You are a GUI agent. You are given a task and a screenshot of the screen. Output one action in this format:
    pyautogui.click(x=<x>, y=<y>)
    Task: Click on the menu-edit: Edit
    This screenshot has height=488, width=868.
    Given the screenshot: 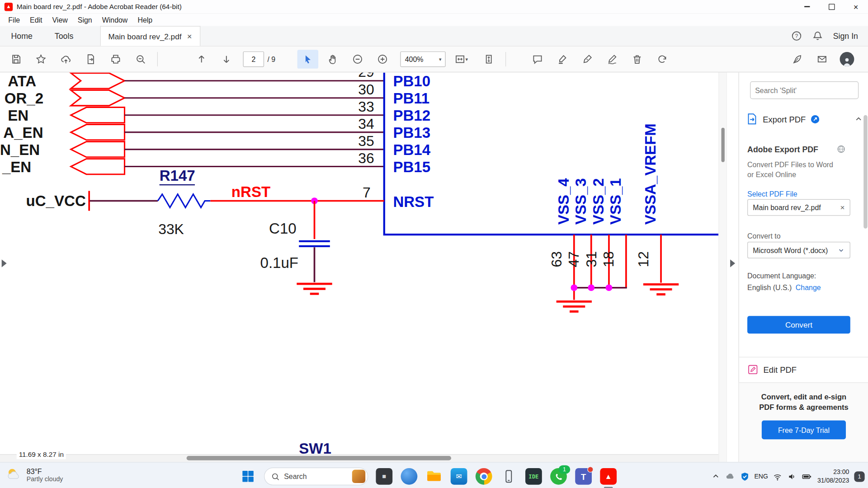 What is the action you would take?
    pyautogui.click(x=36, y=20)
    